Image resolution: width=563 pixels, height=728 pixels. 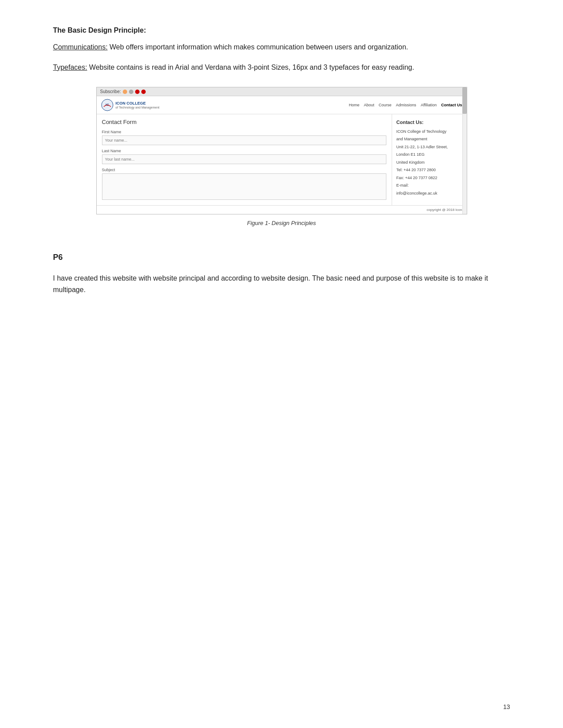 What do you see at coordinates (138, 105) in the screenshot?
I see `logo-text-block: ICON COLLEGE of Technology and Managemen…` at bounding box center [138, 105].